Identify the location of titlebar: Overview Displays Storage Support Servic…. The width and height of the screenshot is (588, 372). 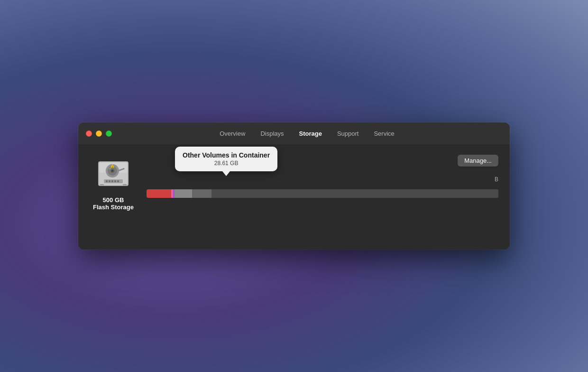
(294, 134).